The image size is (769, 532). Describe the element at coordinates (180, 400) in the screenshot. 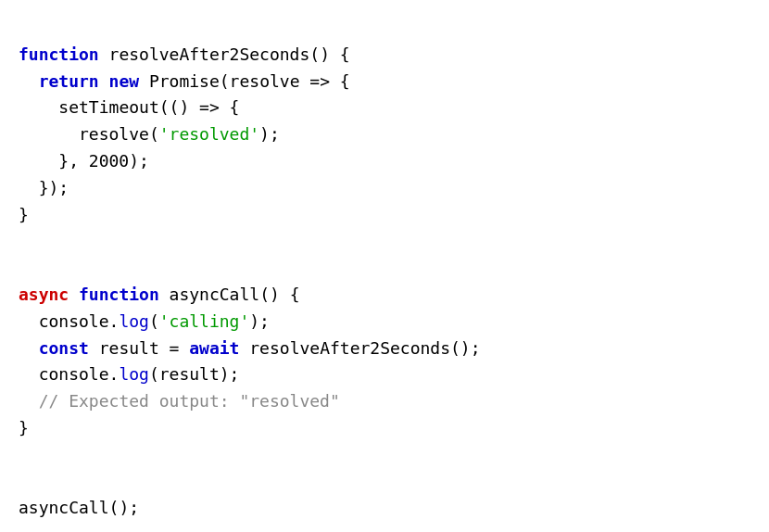

I see `line-12: // Expected output: "resolved"` at that location.